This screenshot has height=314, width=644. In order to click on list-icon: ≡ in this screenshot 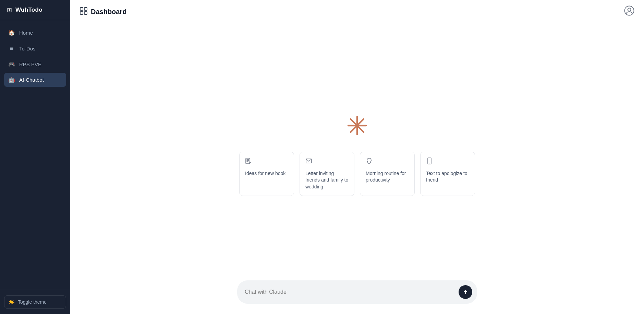, I will do `click(12, 49)`.